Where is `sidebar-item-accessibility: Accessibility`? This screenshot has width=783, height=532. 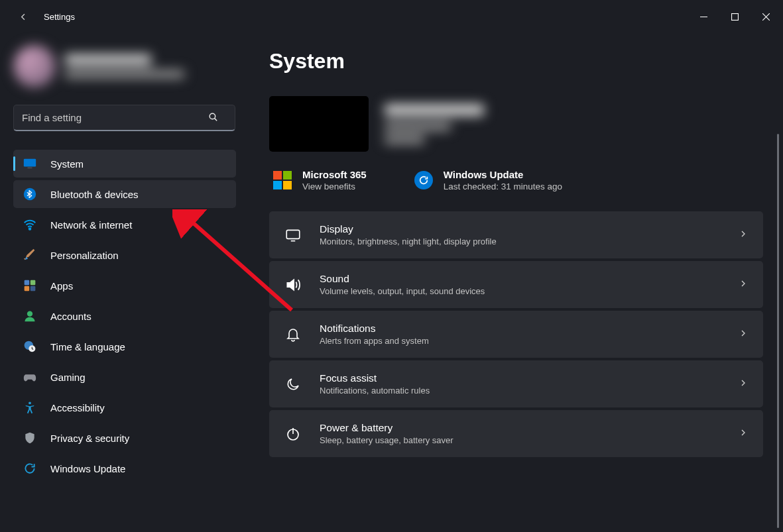
sidebar-item-accessibility: Accessibility is located at coordinates (125, 407).